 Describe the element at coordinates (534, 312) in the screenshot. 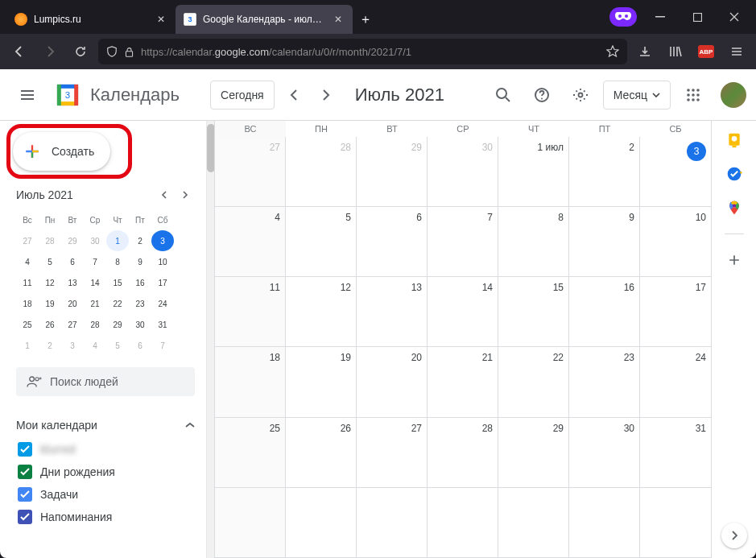

I see `grid-day: 15` at that location.